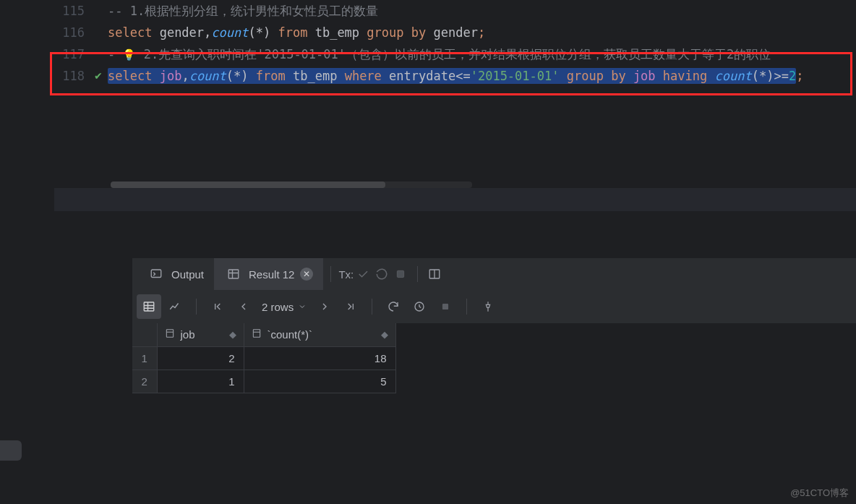 The height and width of the screenshot is (504, 856). I want to click on auto-refresh-button, so click(419, 307).